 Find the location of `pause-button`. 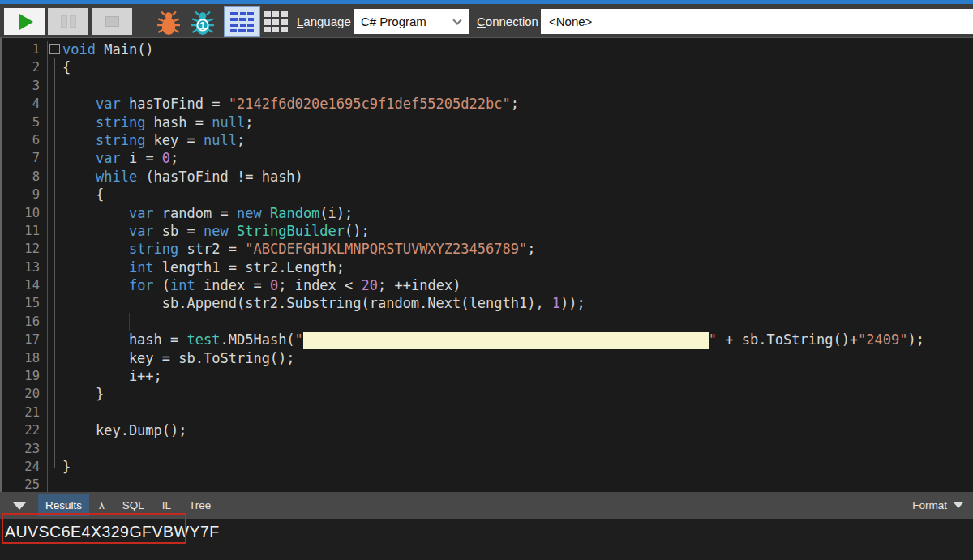

pause-button is located at coordinates (68, 21).